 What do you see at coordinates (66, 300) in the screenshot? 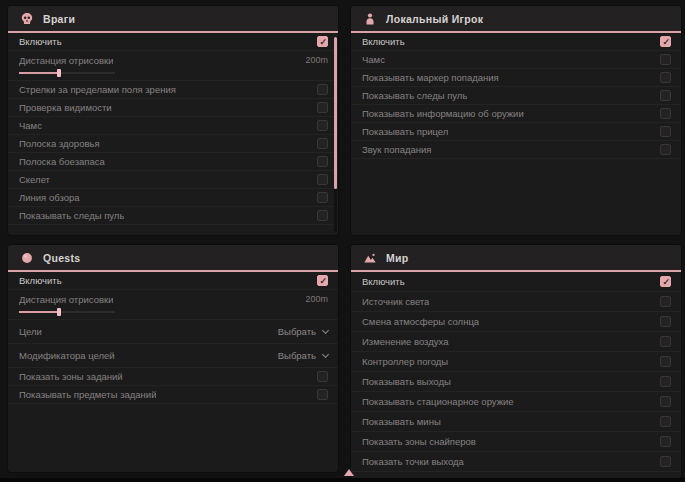
I see `setting-label: Дистанция отрисовки` at bounding box center [66, 300].